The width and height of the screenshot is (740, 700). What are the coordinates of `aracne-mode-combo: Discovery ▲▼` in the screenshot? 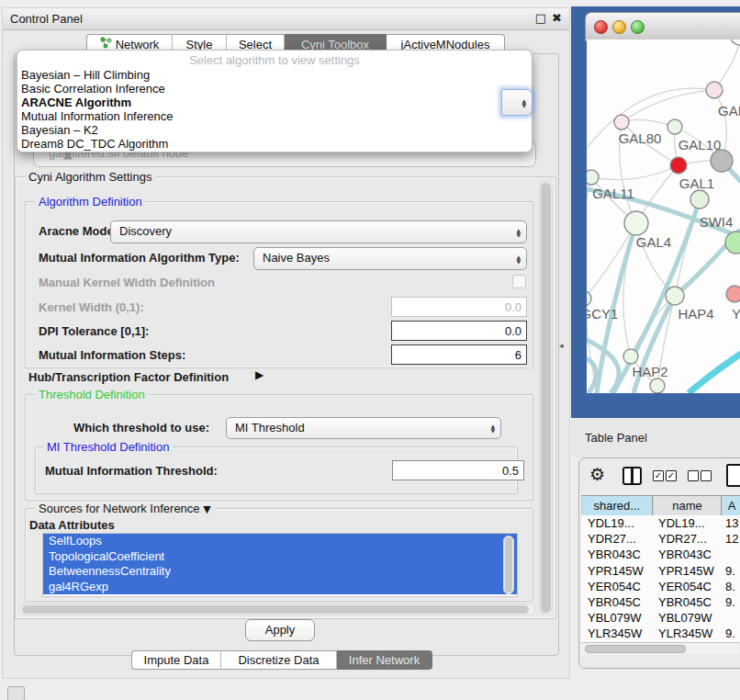 It's located at (319, 231).